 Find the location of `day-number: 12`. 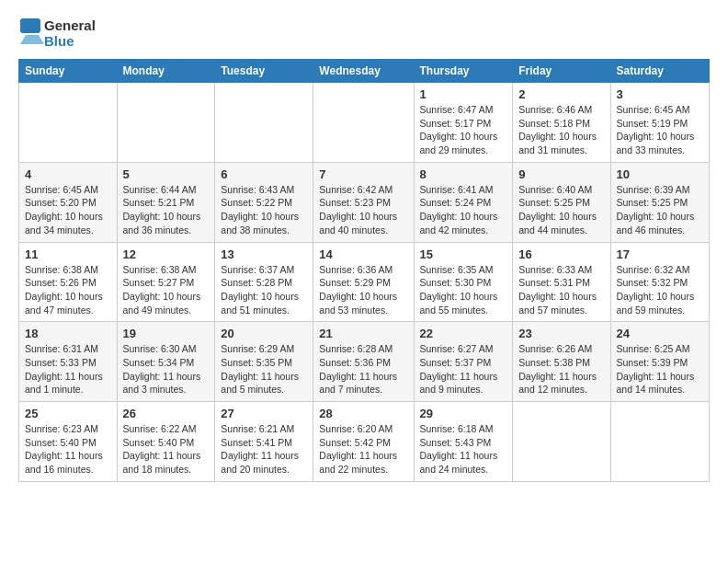

day-number: 12 is located at coordinates (166, 254).